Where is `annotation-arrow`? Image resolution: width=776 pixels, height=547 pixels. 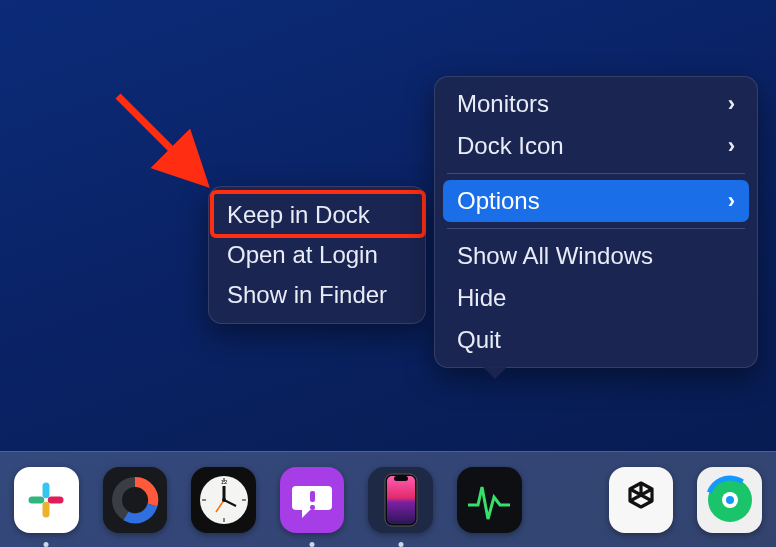
annotation-arrow is located at coordinates (165, 143).